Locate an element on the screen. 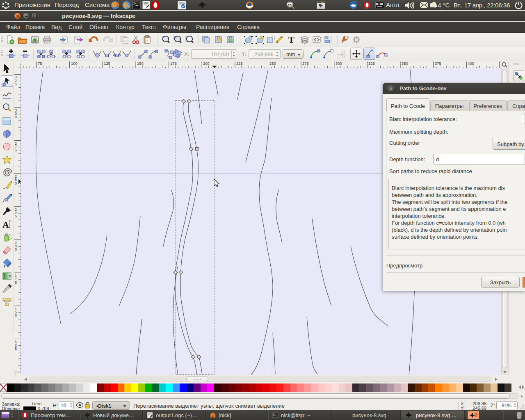 This screenshot has height=420, width=525. svg-text: 100 is located at coordinates (74, 64).